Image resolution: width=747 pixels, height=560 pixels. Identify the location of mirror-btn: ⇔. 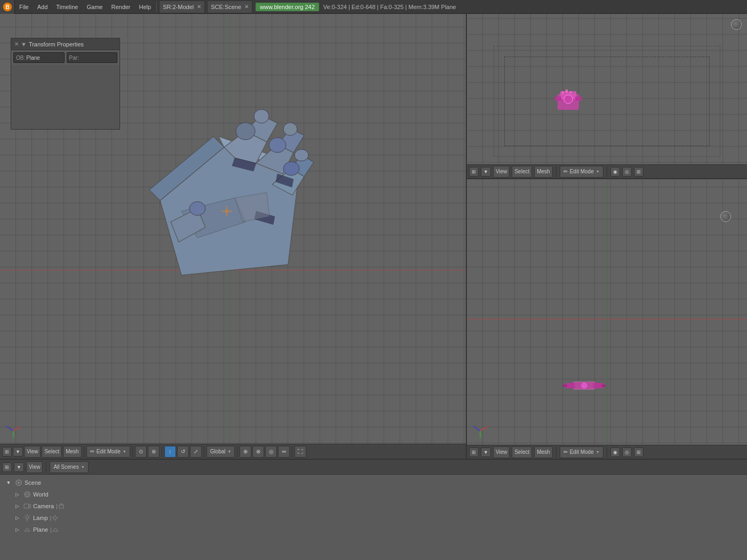
(284, 452).